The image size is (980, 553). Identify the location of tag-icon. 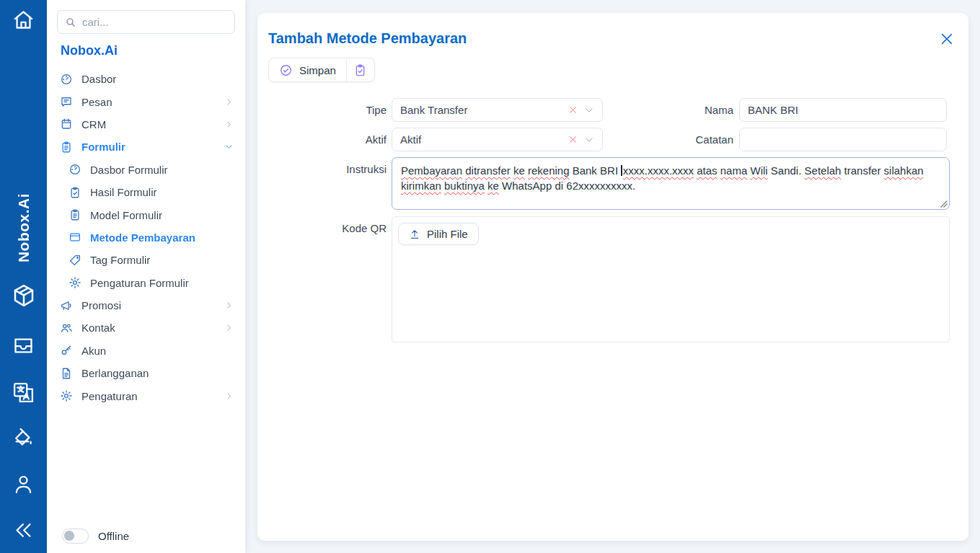
(75, 260).